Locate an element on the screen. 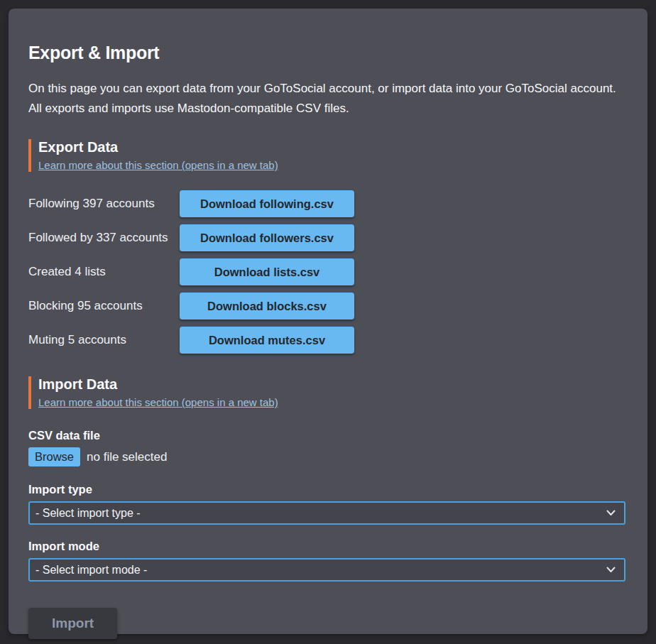  import-type-select: - Select import type - is located at coordinates (327, 513).